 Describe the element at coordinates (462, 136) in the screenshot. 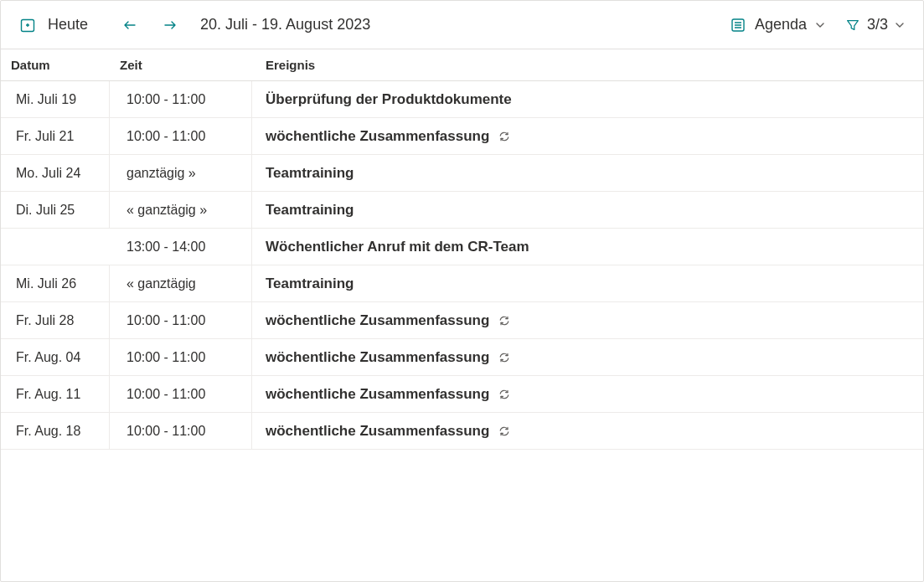

I see `event-row: Fr. Juli 2110:00 - 11:00wöchentliche Zus…` at that location.